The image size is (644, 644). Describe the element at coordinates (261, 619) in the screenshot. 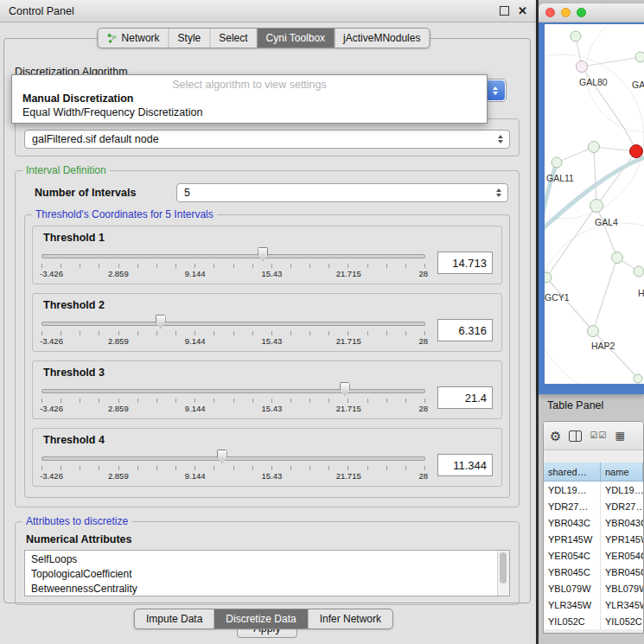

I see `tab-discretize-data: Discretize Data` at that location.